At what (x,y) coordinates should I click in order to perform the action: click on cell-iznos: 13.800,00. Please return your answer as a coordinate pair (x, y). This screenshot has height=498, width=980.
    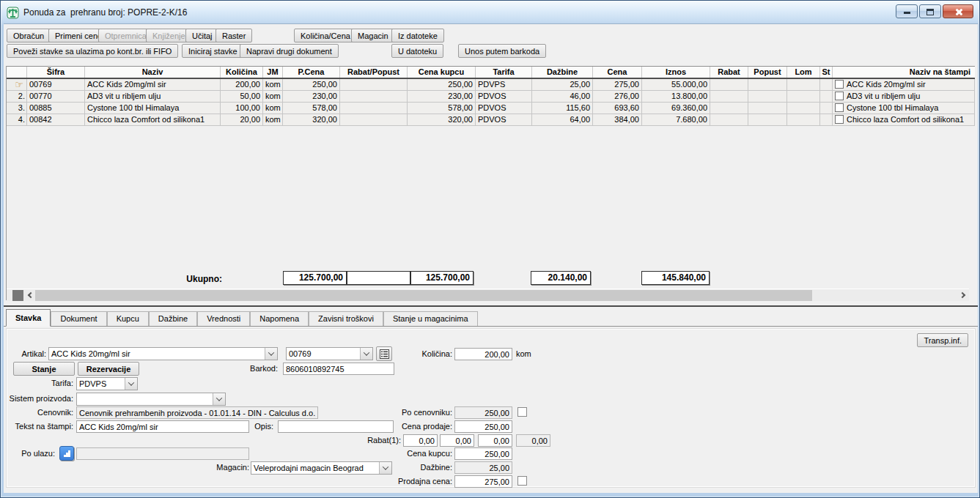
    Looking at the image, I should click on (676, 97).